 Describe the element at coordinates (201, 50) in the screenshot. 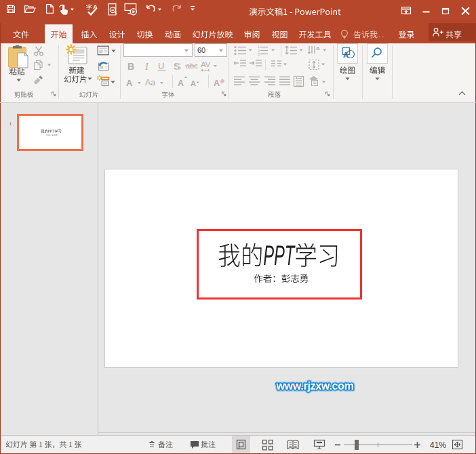

I see `svg-text: 60` at that location.